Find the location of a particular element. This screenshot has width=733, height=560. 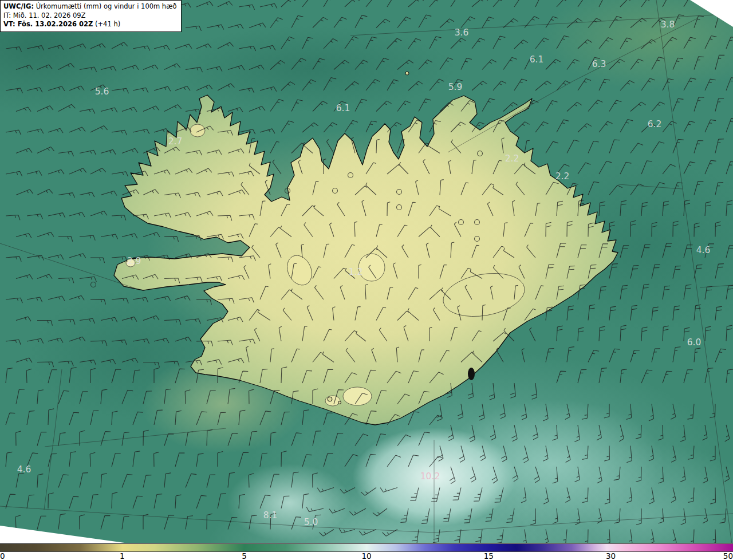

value-label: 3.8 is located at coordinates (668, 25).